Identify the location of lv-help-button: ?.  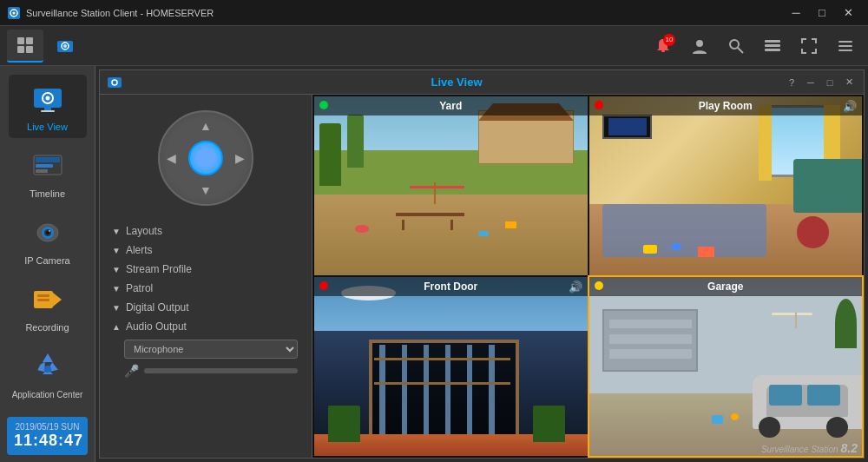
(792, 82).